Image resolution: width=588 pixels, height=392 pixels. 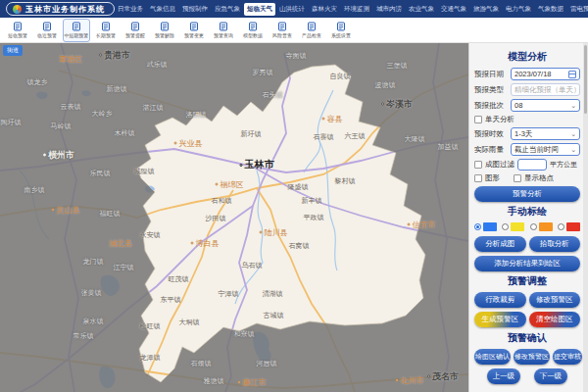 What do you see at coordinates (454, 10) in the screenshot?
I see `nav-item-10: 交通气象` at bounding box center [454, 10].